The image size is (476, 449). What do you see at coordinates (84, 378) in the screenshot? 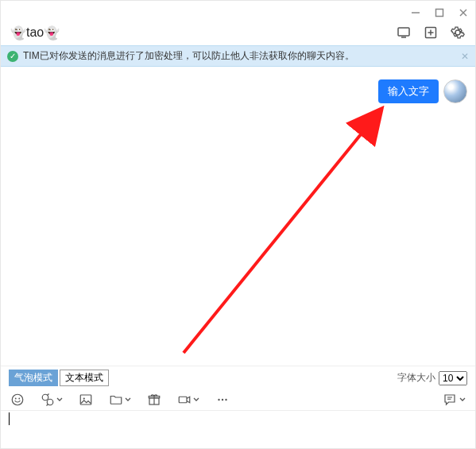
I see `text-mode-button: 文本模式` at bounding box center [84, 378].